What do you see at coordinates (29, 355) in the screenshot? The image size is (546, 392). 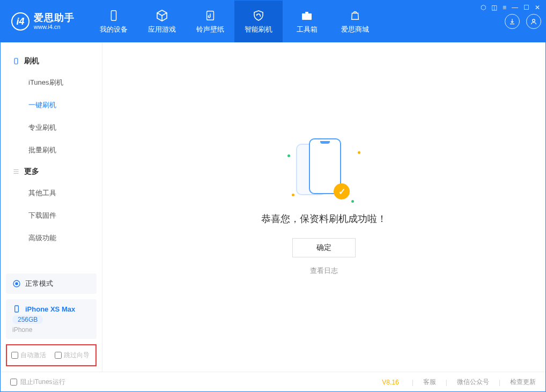 I see `auto-activate-checkbox: 自动激活` at bounding box center [29, 355].